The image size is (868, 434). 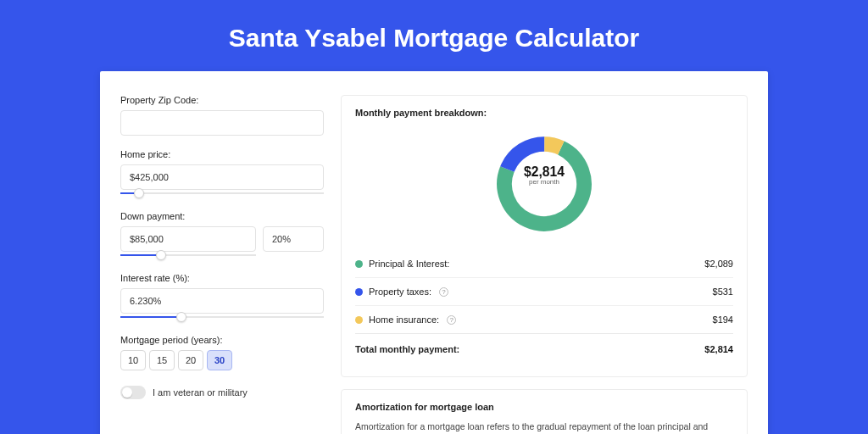 I want to click on legend-ins-label: Home insurance:, so click(x=403, y=320).